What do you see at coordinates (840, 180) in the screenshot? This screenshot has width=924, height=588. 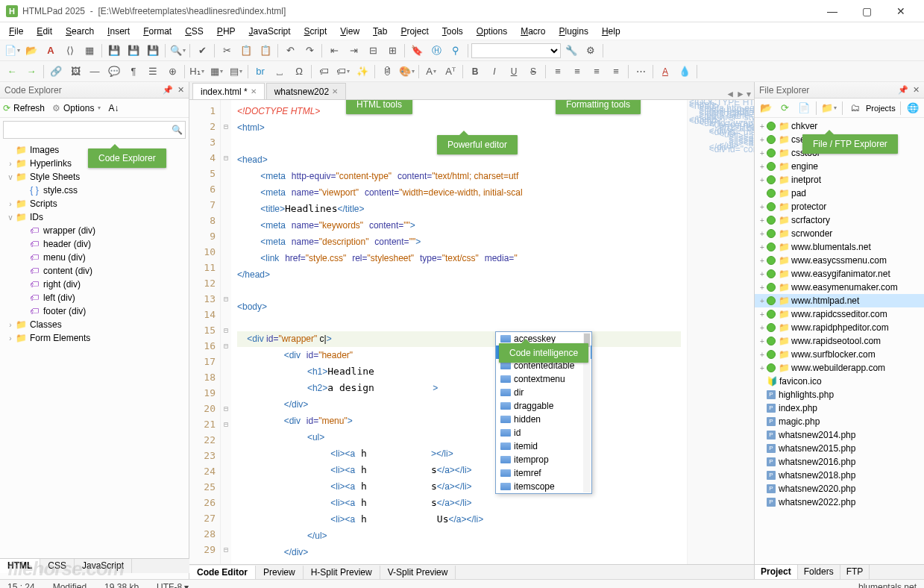 I see `file-item: +📁inetprot` at bounding box center [840, 180].